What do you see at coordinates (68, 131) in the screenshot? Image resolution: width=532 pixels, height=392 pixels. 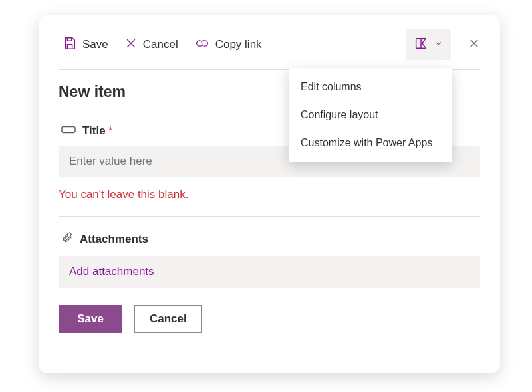 I see `text-column-icon` at bounding box center [68, 131].